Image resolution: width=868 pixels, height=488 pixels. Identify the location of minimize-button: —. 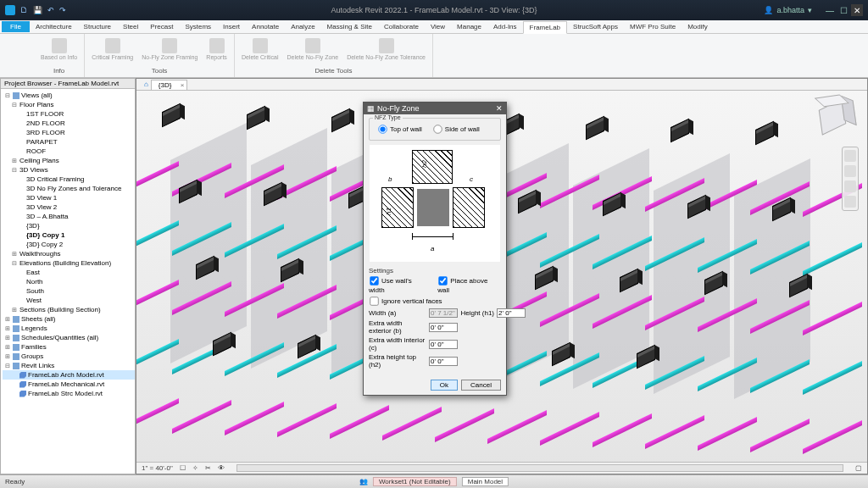
(830, 10).